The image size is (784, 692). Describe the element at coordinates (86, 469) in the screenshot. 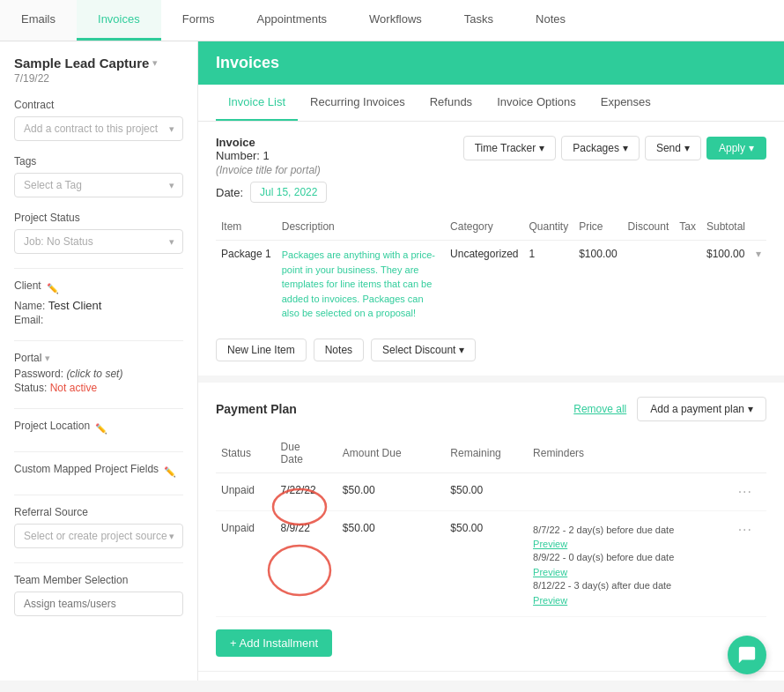

I see `custom-fields-label: Custom Mapped Project Fields` at that location.